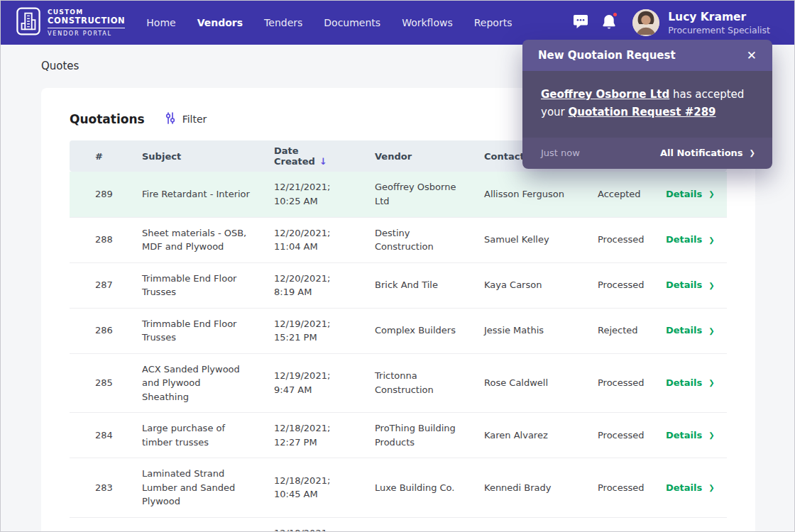 Image resolution: width=795 pixels, height=532 pixels. What do you see at coordinates (527, 525) in the screenshot?
I see `quote-contact: Darion Howell` at bounding box center [527, 525].